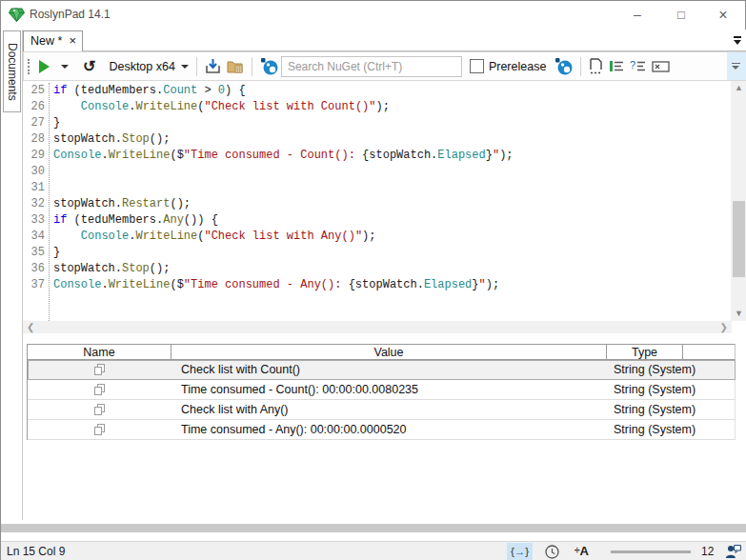  What do you see at coordinates (637, 15) in the screenshot?
I see `minimize-button: –` at bounding box center [637, 15].